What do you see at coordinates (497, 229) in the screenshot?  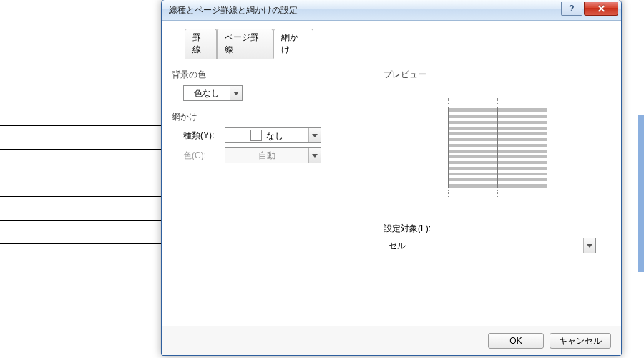 I see `apply-to-label: 設定対象(L):` at bounding box center [497, 229].